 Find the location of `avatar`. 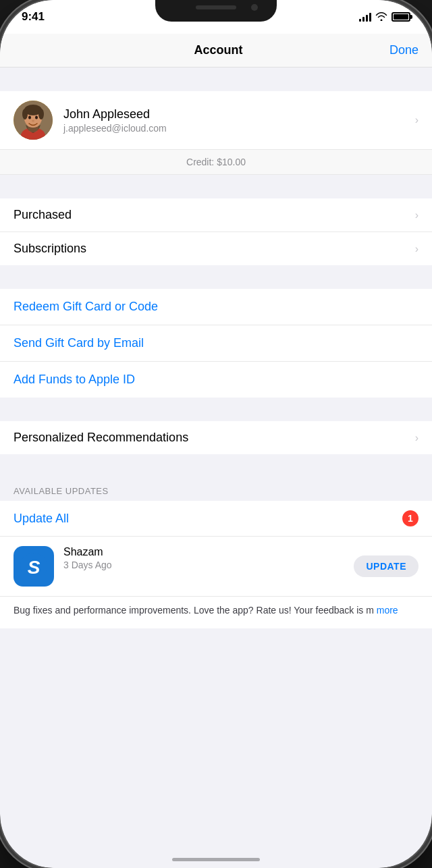

avatar is located at coordinates (33, 120).